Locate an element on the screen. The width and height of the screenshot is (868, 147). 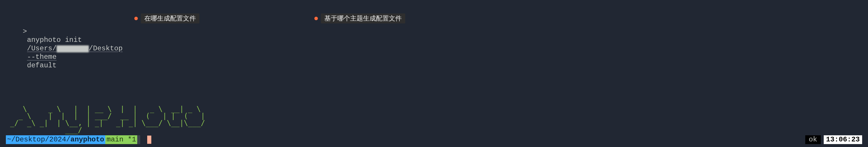
annotation-theme: 基于哪个主题生成配置文件 is located at coordinates (360, 19).